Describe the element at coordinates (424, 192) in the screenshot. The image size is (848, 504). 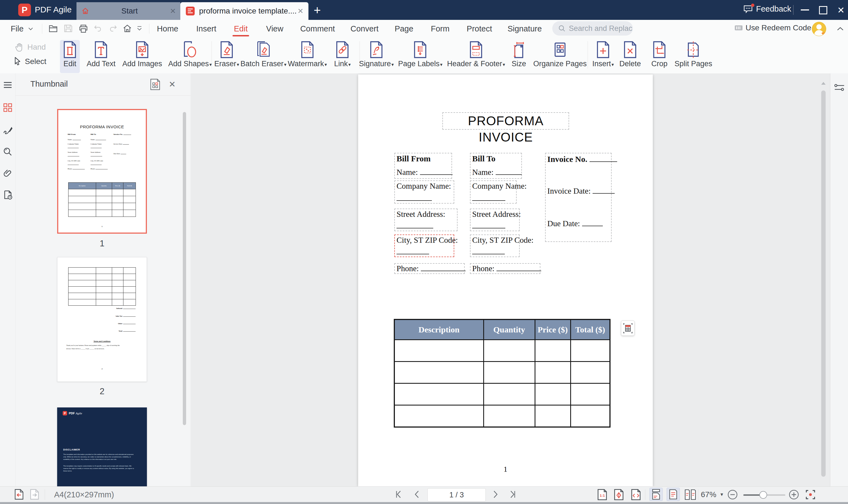
I see `company-from-textbox: Company Name:` at that location.